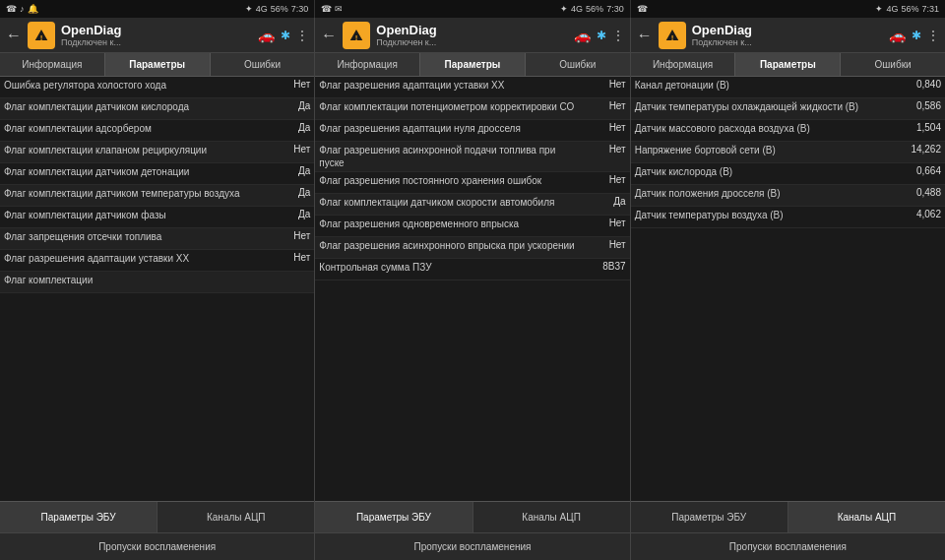 The height and width of the screenshot is (560, 945). Describe the element at coordinates (22, 9) in the screenshot. I see `music-icon: ♪` at that location.